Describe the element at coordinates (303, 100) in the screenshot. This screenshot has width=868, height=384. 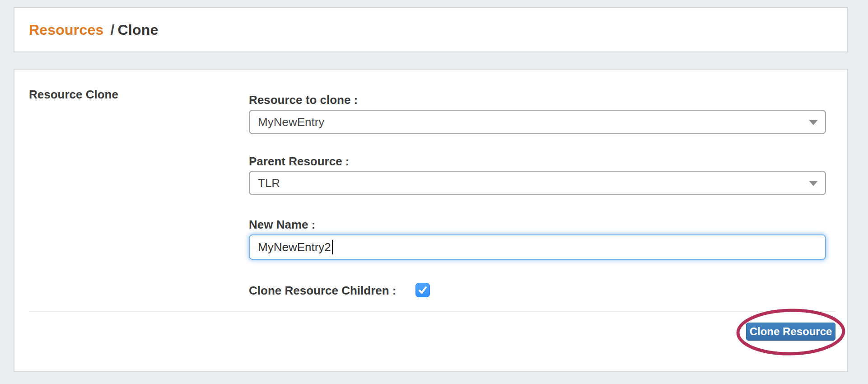
I see `resource-to-clone-label: Resource to clone :` at that location.